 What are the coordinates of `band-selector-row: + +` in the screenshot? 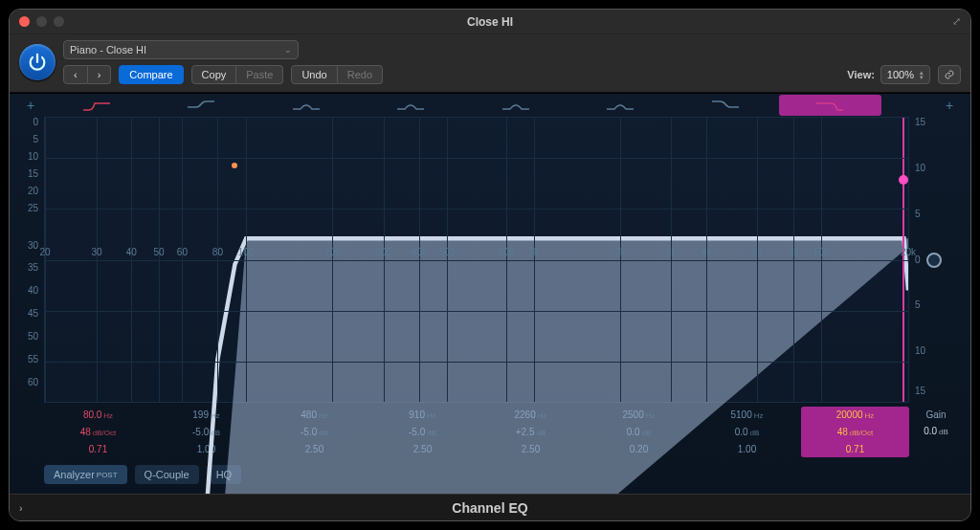 It's located at (490, 105).